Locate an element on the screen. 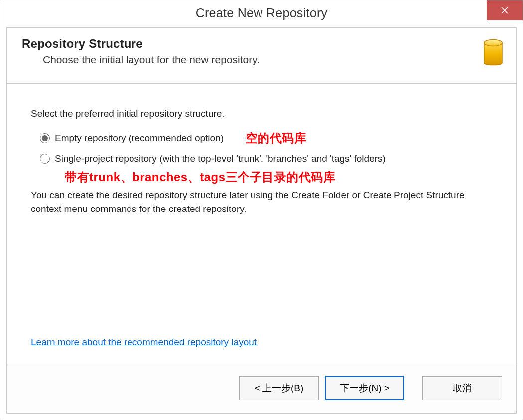  wizard-footer: < 上一步(B) 下一步(N) > 取消 is located at coordinates (262, 388).